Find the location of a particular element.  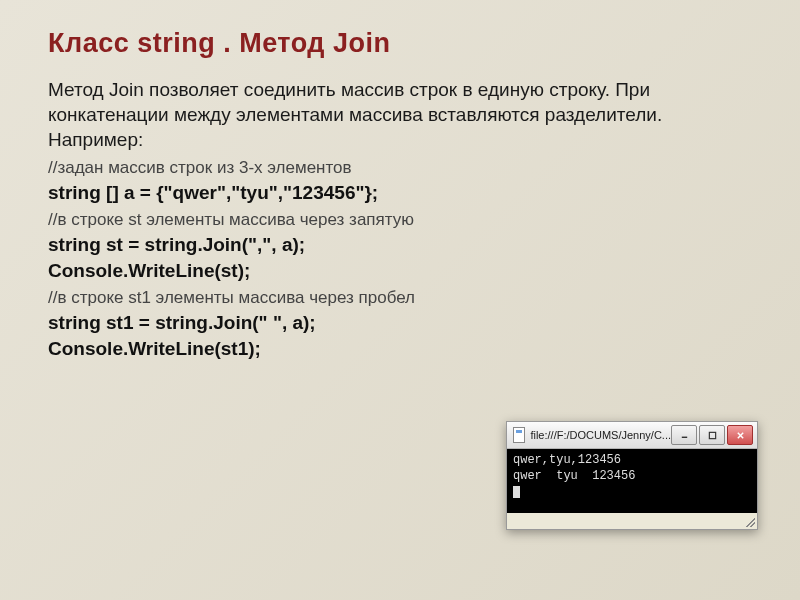

statusbar is located at coordinates (632, 521).